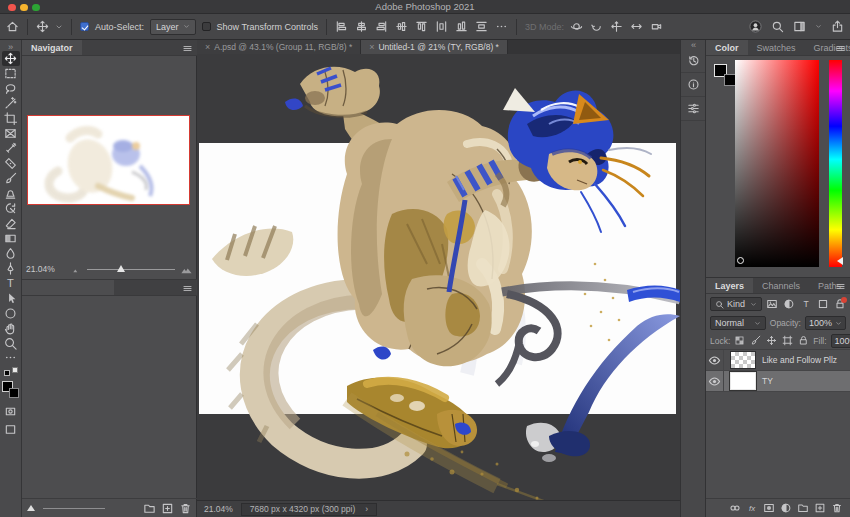 This screenshot has height=517, width=850. I want to click on zoom-tool, so click(11, 344).